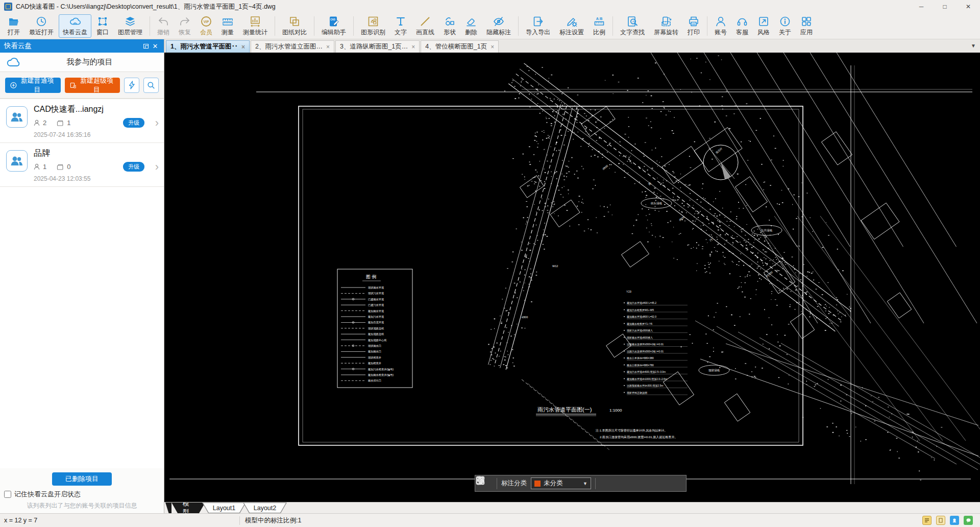  Describe the element at coordinates (74, 85) in the screenshot. I see `super-project-icon` at that location.